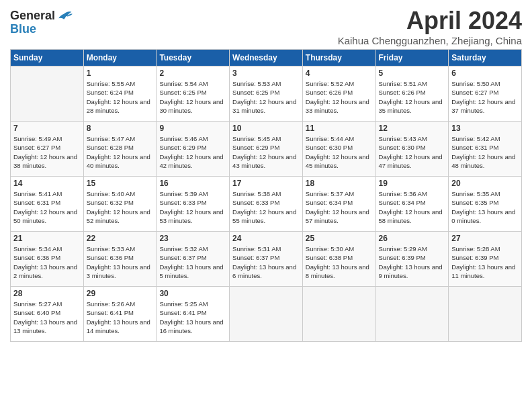 This screenshot has height=411, width=532. Describe the element at coordinates (339, 97) in the screenshot. I see `day-info: Sunrise: 5:52 AM Sunset: 6:26 PM Dayligh…` at that location.